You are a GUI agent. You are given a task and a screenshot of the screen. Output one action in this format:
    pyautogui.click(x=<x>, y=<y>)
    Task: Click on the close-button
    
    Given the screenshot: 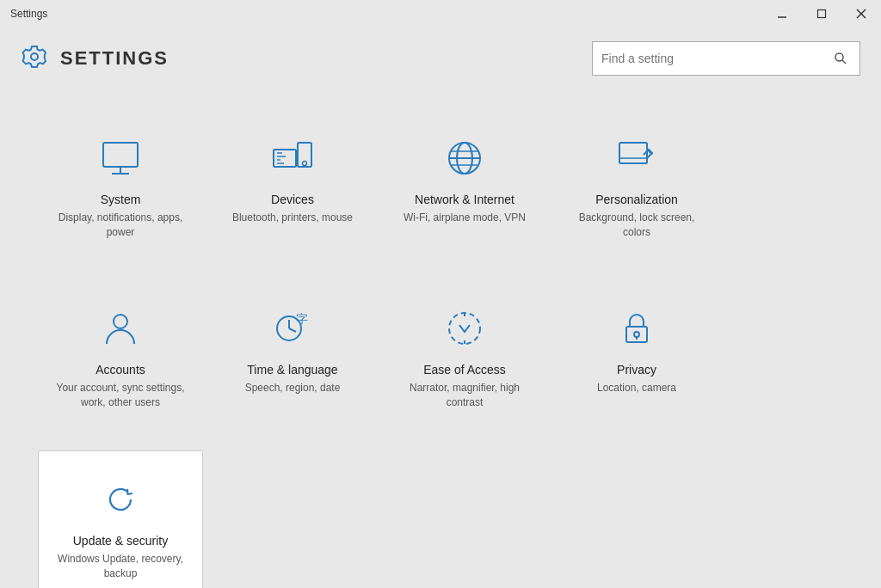 What is the action you would take?
    pyautogui.click(x=861, y=14)
    